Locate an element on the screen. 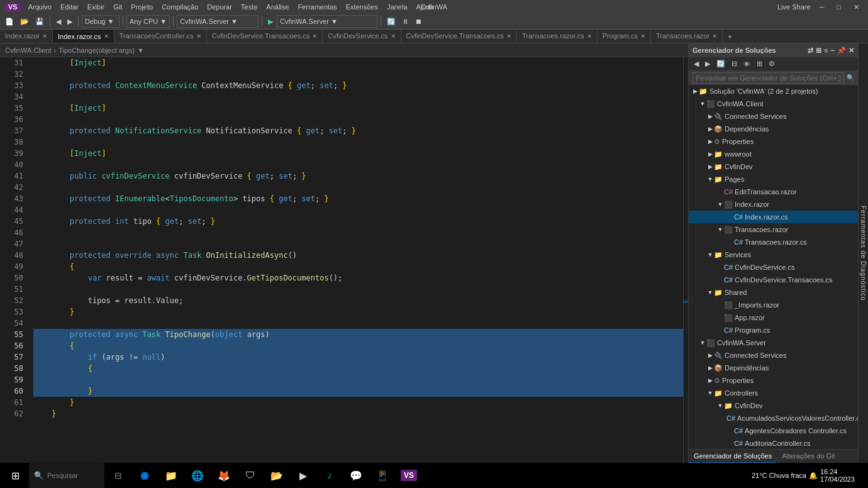 This screenshot has width=868, height=488. tab-cvfindev-service: CvfinDevService.cs ✕ is located at coordinates (362, 36).